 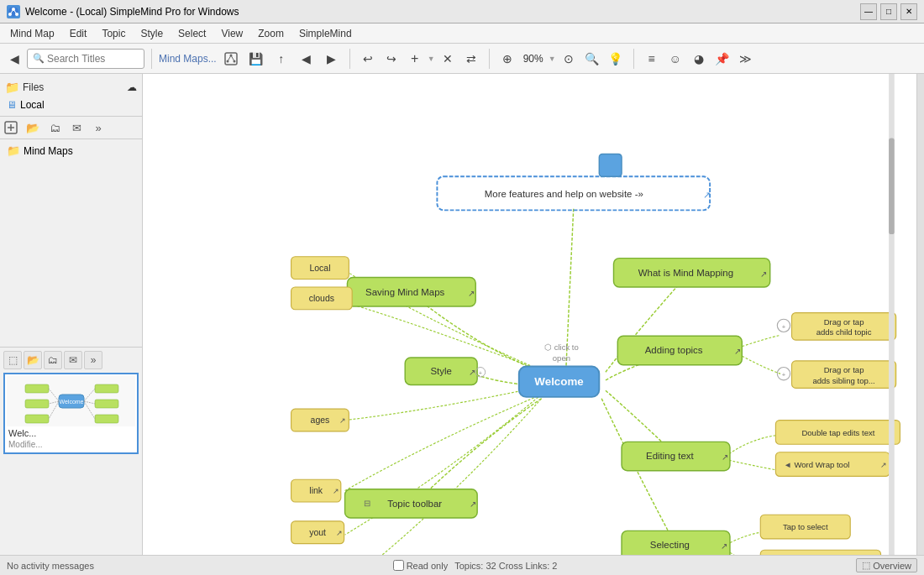 What do you see at coordinates (281, 59) in the screenshot?
I see `export-button: ↑` at bounding box center [281, 59].